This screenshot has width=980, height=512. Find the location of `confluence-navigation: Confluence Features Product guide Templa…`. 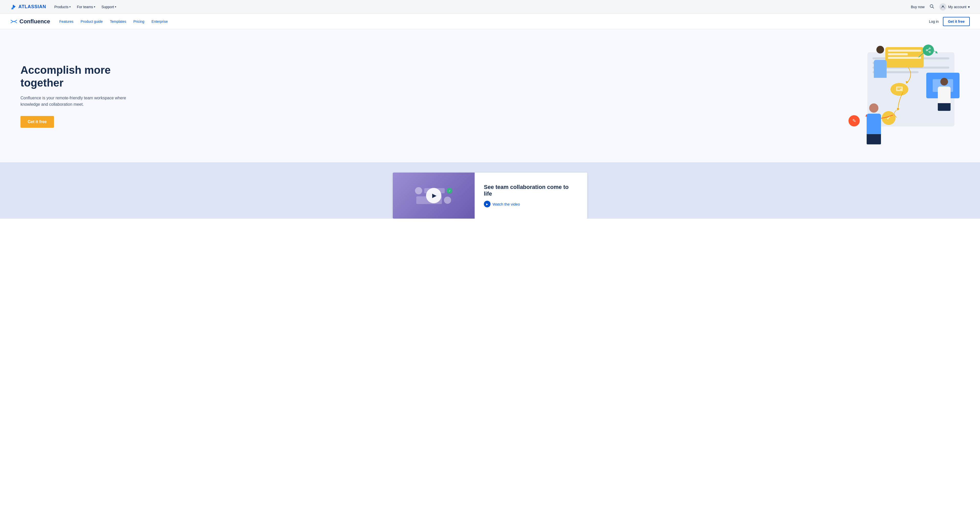

confluence-navigation: Confluence Features Product guide Templa… is located at coordinates (490, 21).